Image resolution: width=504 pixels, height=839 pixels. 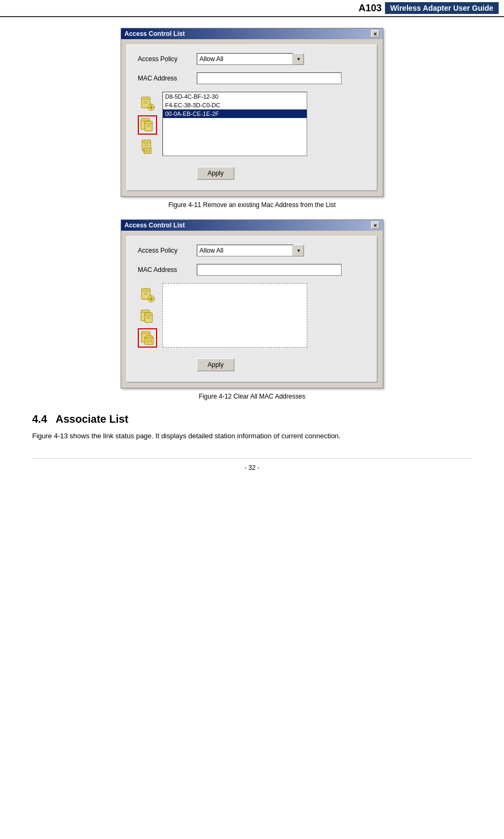 What do you see at coordinates (147, 104) in the screenshot?
I see `add-entry-icon` at bounding box center [147, 104].